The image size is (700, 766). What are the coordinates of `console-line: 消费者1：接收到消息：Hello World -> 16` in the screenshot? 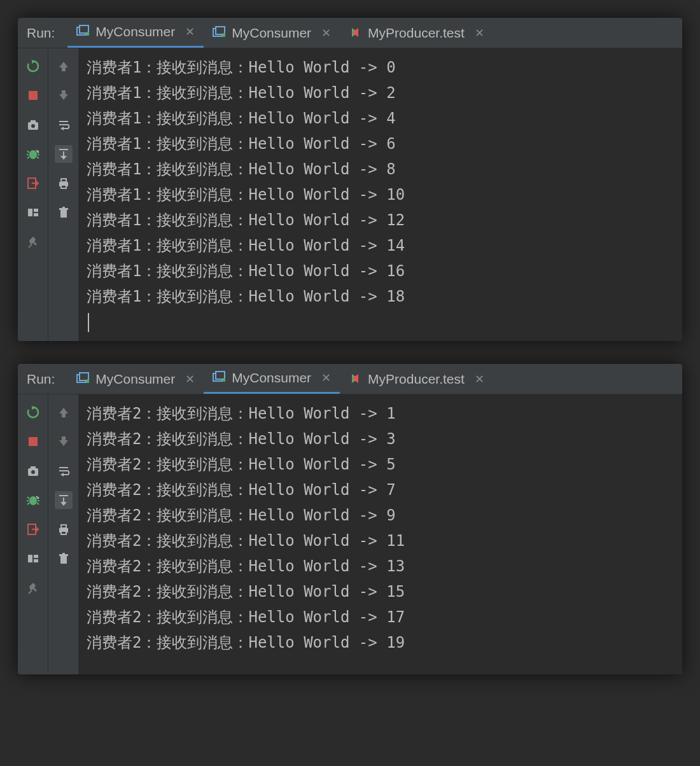 It's located at (384, 271).